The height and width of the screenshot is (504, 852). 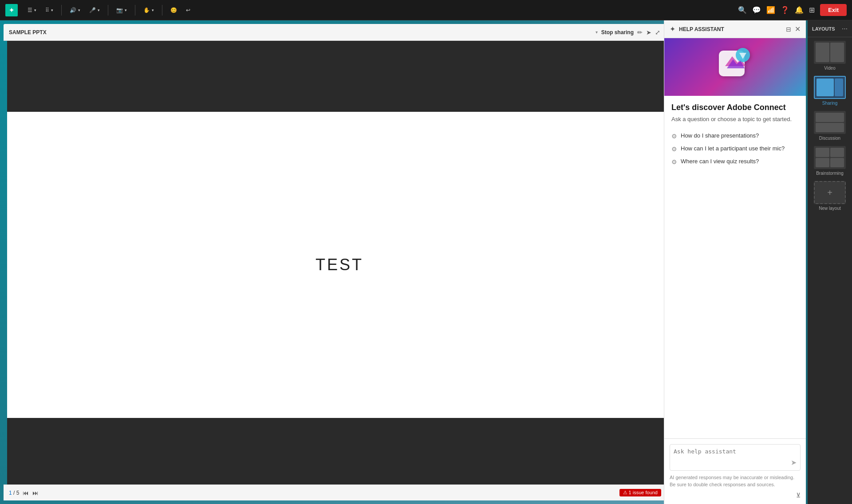 I want to click on menu-button: ☰ ▾, so click(x=32, y=10).